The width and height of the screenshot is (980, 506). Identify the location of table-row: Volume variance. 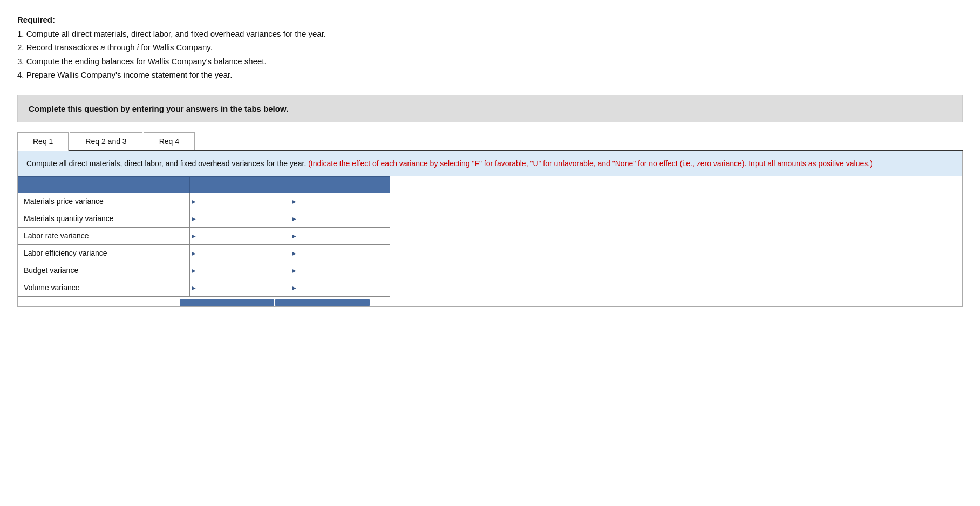
(204, 288).